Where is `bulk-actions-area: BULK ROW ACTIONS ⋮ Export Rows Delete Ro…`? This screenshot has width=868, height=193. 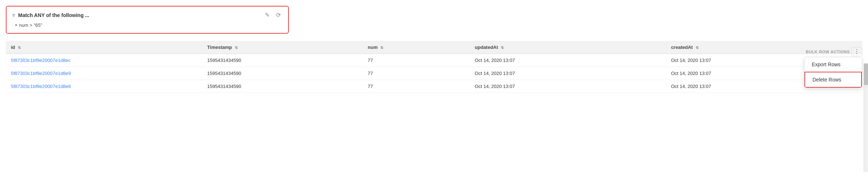 bulk-actions-area: BULK ROW ACTIONS ⋮ Export Rows Delete Ro… is located at coordinates (833, 67).